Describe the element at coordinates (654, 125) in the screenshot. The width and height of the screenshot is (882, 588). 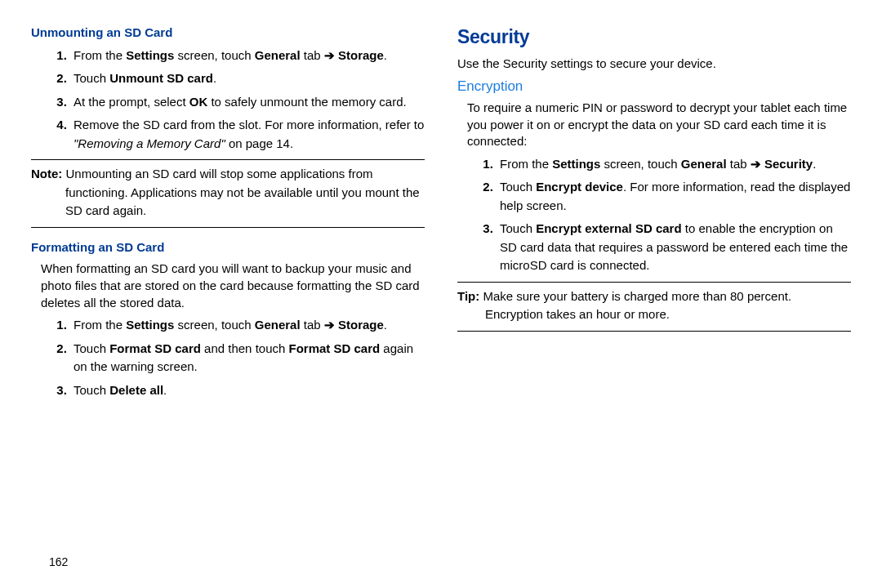
I see `encryption-intro: To require a numeric PIN or password to …` at that location.